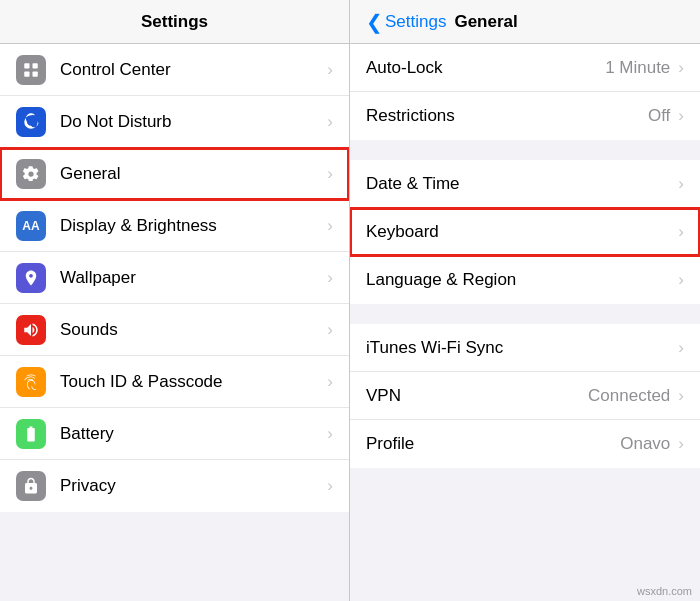 This screenshot has height=601, width=700. I want to click on display-chevron: ›, so click(330, 226).